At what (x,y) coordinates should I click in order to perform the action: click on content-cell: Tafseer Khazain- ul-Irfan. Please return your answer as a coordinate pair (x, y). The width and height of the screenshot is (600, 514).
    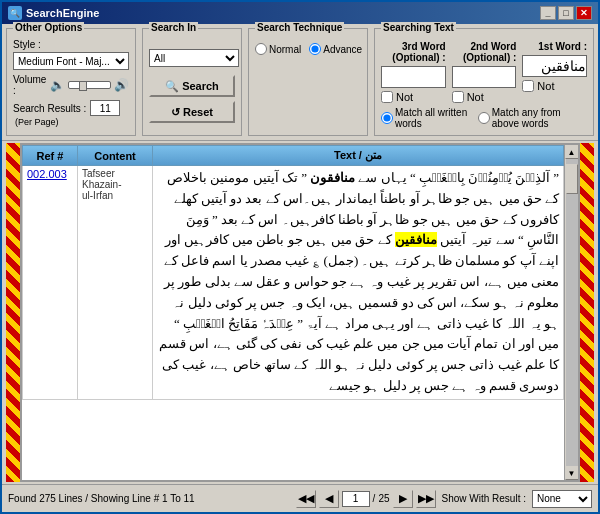
    Looking at the image, I should click on (116, 283).